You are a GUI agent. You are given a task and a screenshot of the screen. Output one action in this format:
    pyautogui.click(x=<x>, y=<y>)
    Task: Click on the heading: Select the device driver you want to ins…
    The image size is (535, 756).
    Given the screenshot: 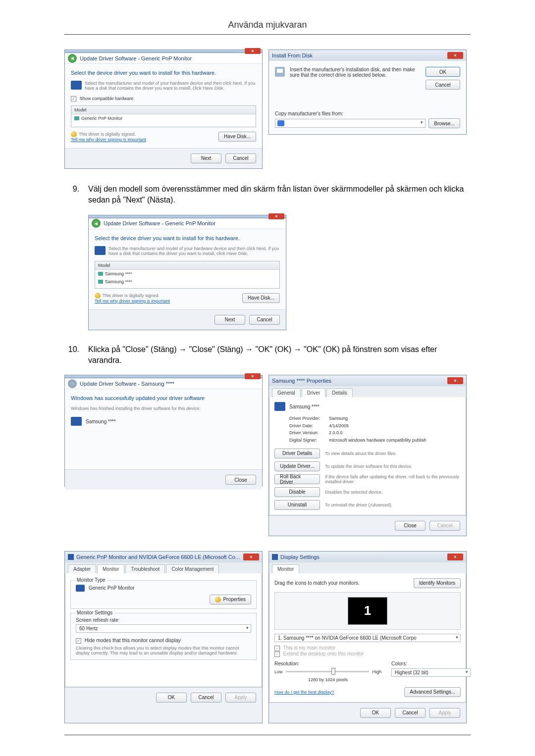 What is the action you would take?
    pyautogui.click(x=187, y=238)
    